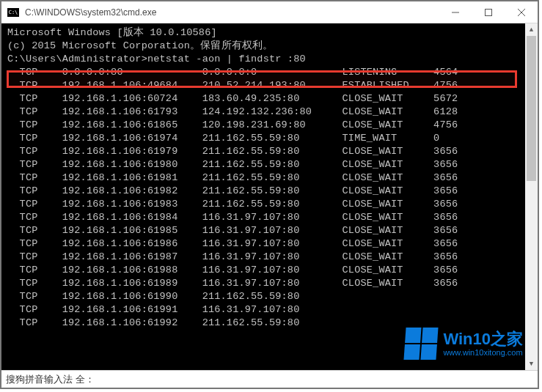 This screenshot has width=542, height=392. Describe the element at coordinates (270, 284) in the screenshot. I see `netstat-row: TCP 192.168.1.106:61989 116.31.97.107:80…` at that location.